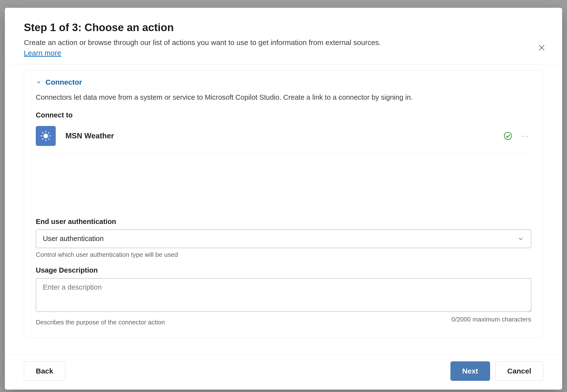  What do you see at coordinates (525, 136) in the screenshot?
I see `more-horizontal-icon: ···` at bounding box center [525, 136].